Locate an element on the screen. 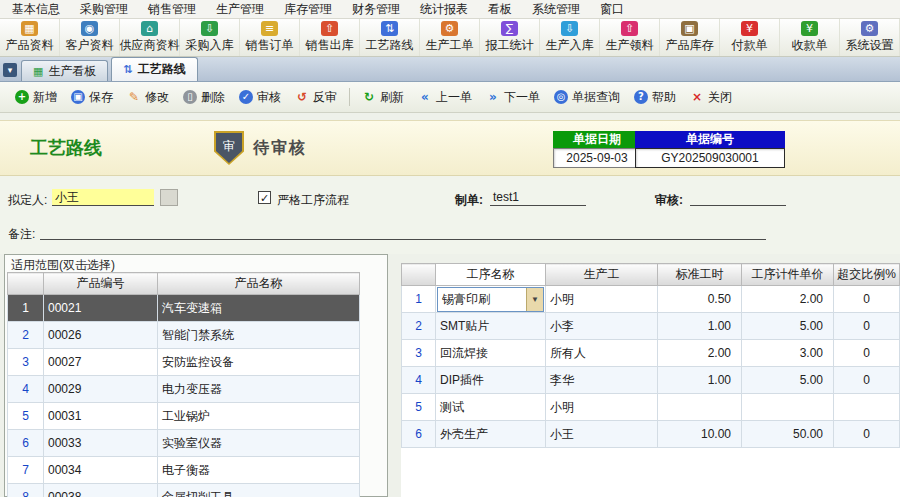 The image size is (900, 497). process-header-row: 工序名称 生产工 标准工时 工序计件单价 超交比例% is located at coordinates (651, 275).